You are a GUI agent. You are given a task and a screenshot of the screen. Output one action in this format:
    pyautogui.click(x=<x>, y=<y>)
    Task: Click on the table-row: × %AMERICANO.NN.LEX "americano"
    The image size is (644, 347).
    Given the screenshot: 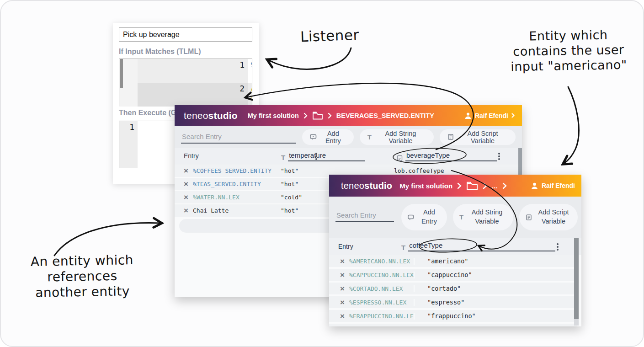 What is the action you would take?
    pyautogui.click(x=453, y=261)
    